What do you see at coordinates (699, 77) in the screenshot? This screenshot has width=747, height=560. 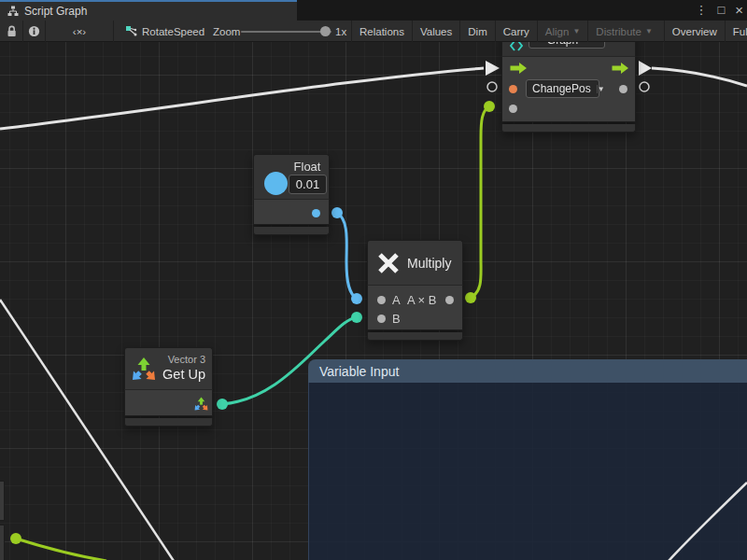 I see `flow-wire-out` at bounding box center [699, 77].